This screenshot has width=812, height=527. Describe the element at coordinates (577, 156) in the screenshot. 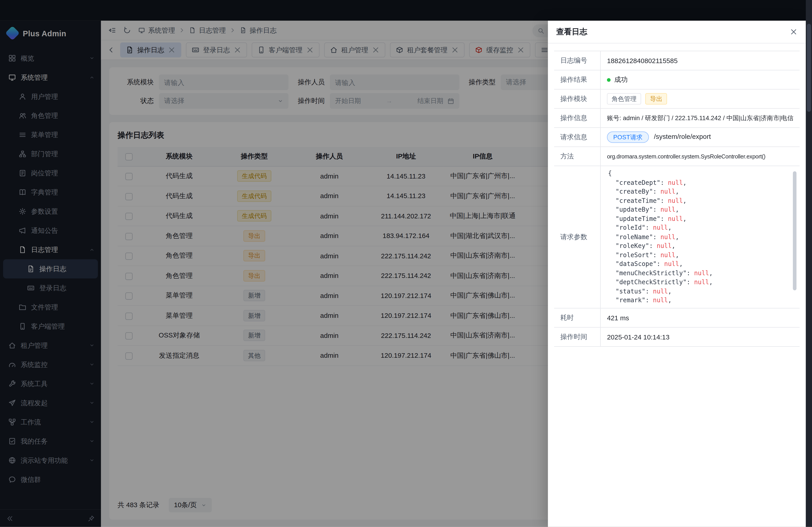

I see `detail-label: 方法` at that location.